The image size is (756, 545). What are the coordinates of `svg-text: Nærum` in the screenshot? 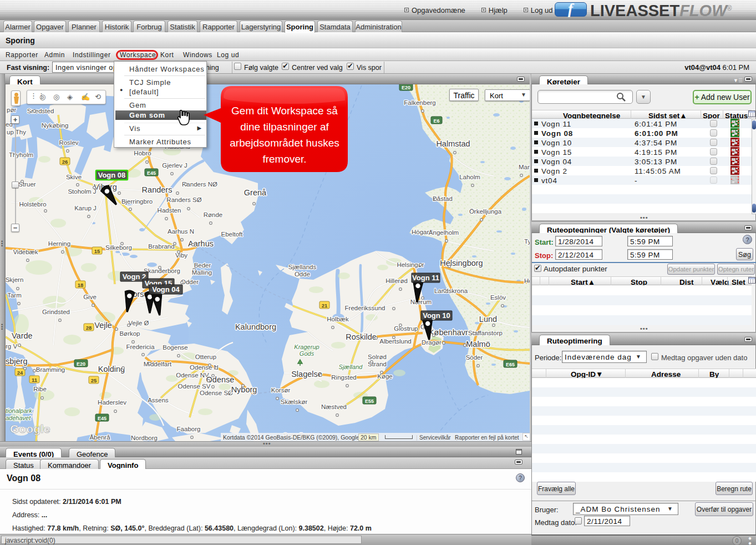 It's located at (421, 302).